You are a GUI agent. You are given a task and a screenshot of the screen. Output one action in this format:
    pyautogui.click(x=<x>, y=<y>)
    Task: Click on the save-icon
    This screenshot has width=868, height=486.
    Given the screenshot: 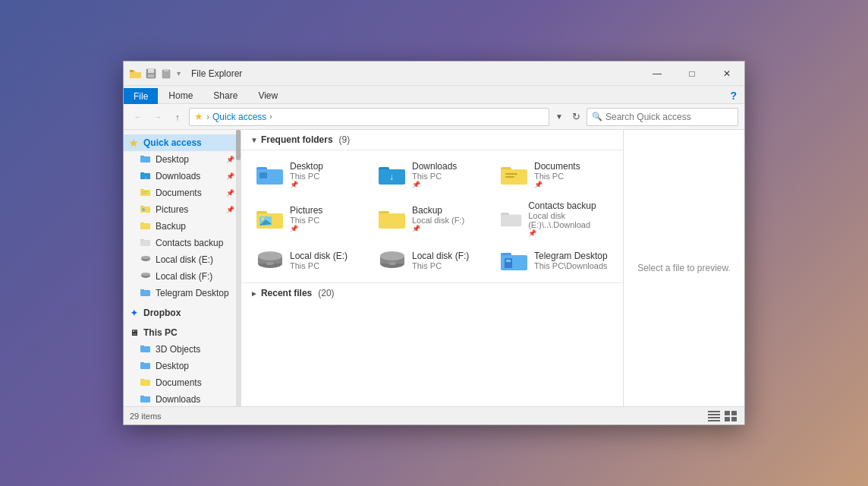 What is the action you would take?
    pyautogui.click(x=151, y=74)
    